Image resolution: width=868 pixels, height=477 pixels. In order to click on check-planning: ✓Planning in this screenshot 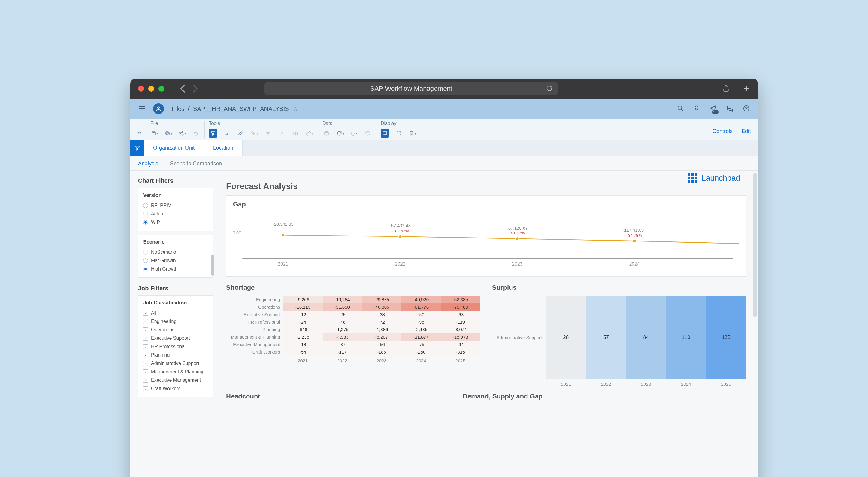, I will do `click(176, 355)`.